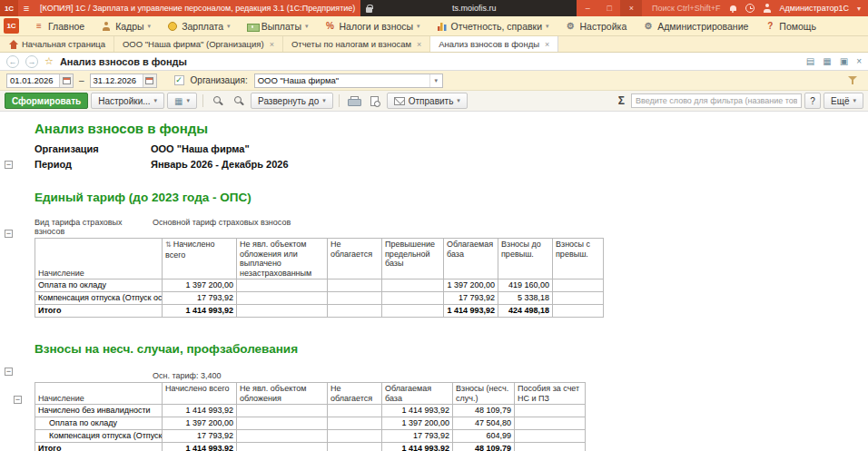 Image resolution: width=868 pixels, height=451 pixels. Describe the element at coordinates (813, 101) in the screenshot. I see `help-button: ?` at that location.